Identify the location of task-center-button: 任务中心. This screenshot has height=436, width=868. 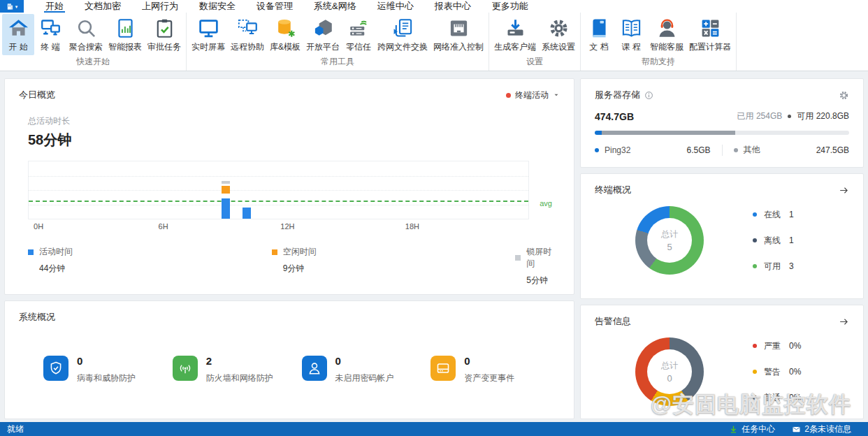
(752, 429).